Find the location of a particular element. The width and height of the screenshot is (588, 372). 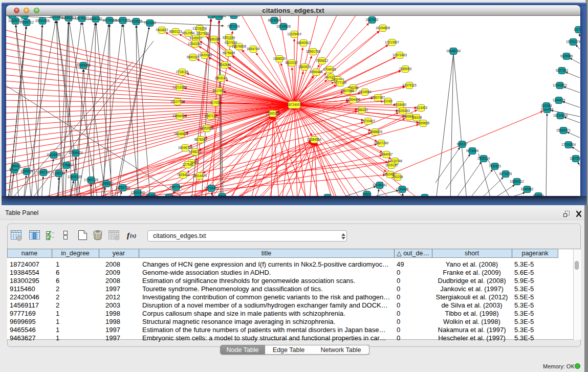

svg-text: (x) is located at coordinates (133, 236).